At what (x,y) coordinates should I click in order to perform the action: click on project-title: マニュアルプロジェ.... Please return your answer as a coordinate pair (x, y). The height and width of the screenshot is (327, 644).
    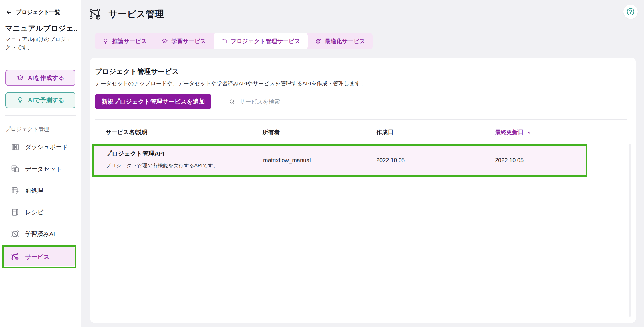
    Looking at the image, I should click on (41, 29).